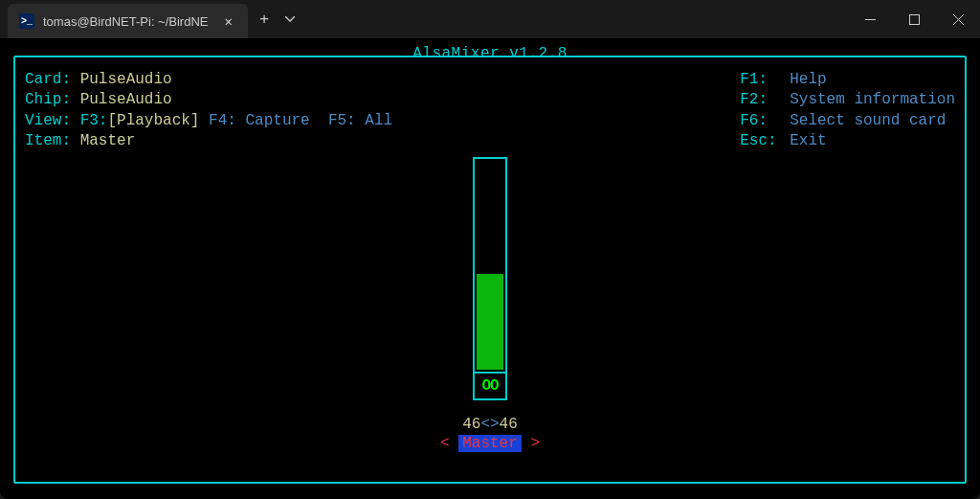 The height and width of the screenshot is (499, 980). What do you see at coordinates (259, 121) in the screenshot?
I see `view-capture-option: F4: Capture` at bounding box center [259, 121].